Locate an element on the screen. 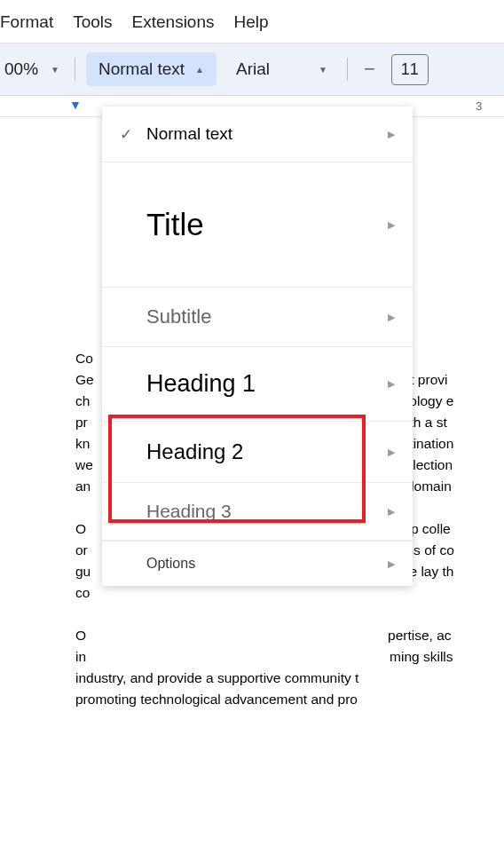  style-option-label: Heading 2 is located at coordinates (254, 452).